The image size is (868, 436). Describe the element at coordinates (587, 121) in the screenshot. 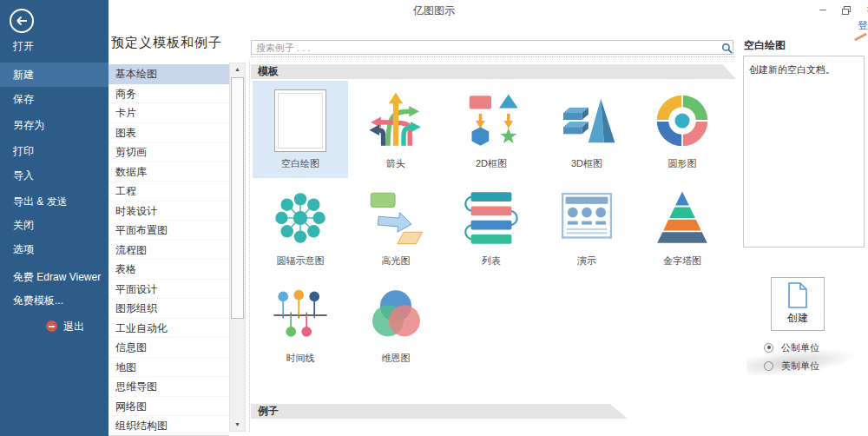

I see `blocks3d-icon` at that location.